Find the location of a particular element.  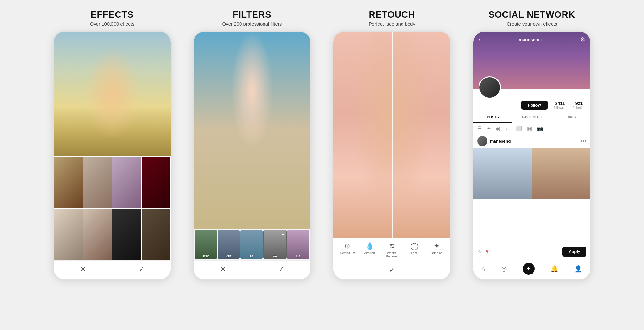

apply-button: Apply is located at coordinates (574, 251).